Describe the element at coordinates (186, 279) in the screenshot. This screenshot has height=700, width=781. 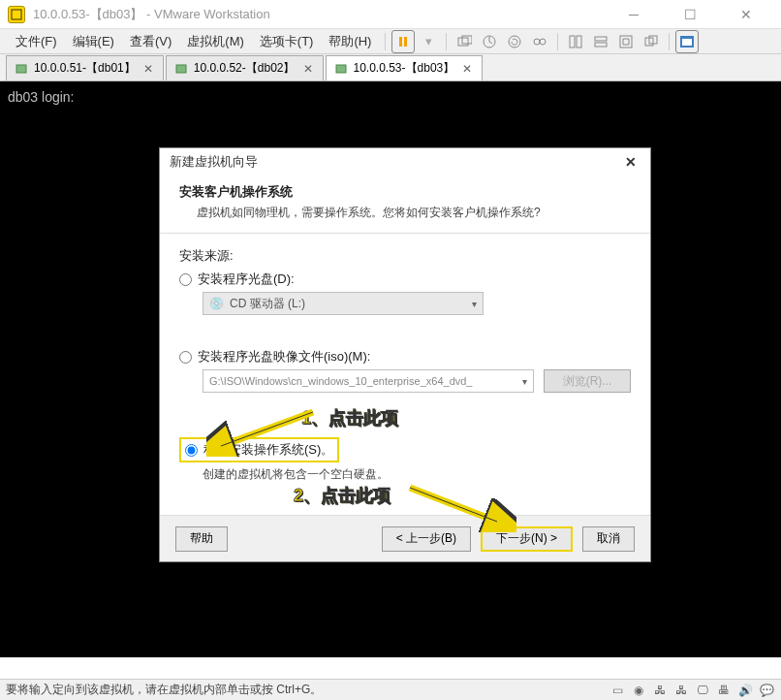
I see `radio-installer-disc` at that location.